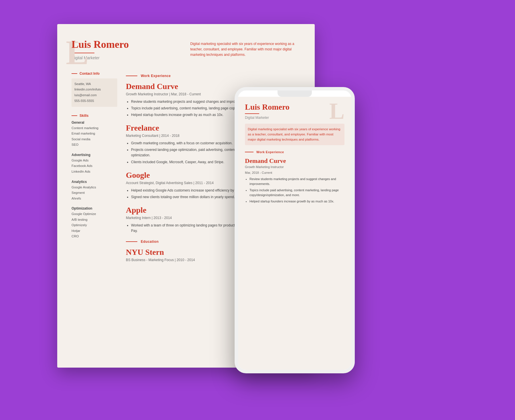  Describe the element at coordinates (74, 116) in the screenshot. I see `skills-line` at that location.